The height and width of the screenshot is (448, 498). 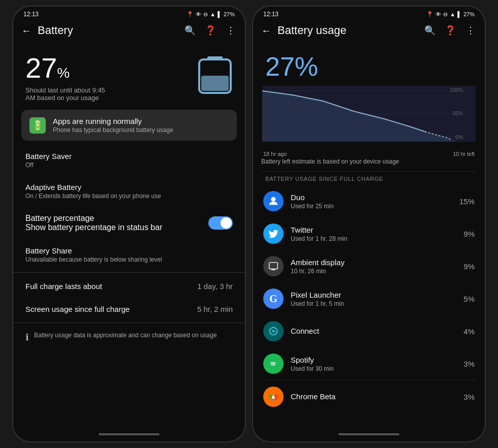 What do you see at coordinates (369, 13) in the screenshot?
I see `status-bar-right: 12:13 📍 👁 ⊖ ▲ ▌ 27%` at bounding box center [369, 13].